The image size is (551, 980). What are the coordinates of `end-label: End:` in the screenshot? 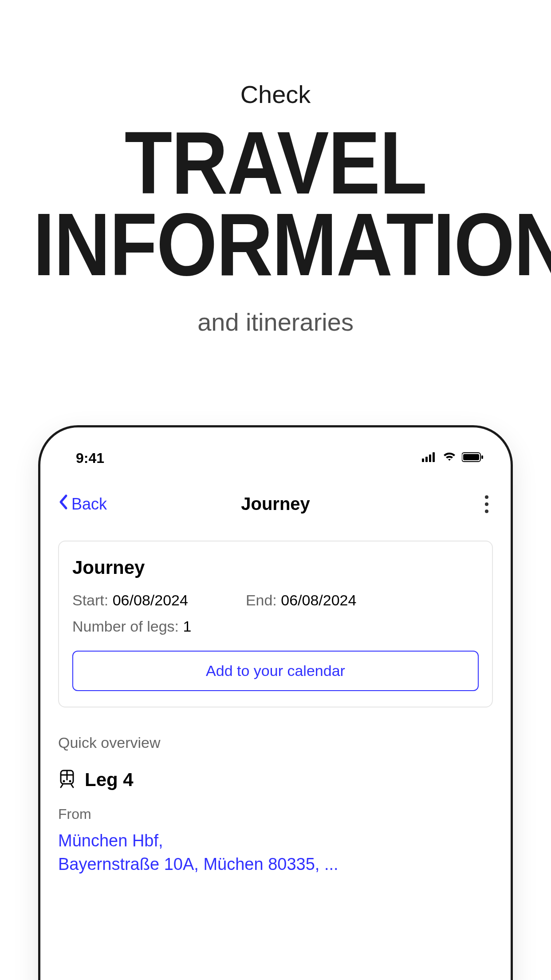 It's located at (264, 600).